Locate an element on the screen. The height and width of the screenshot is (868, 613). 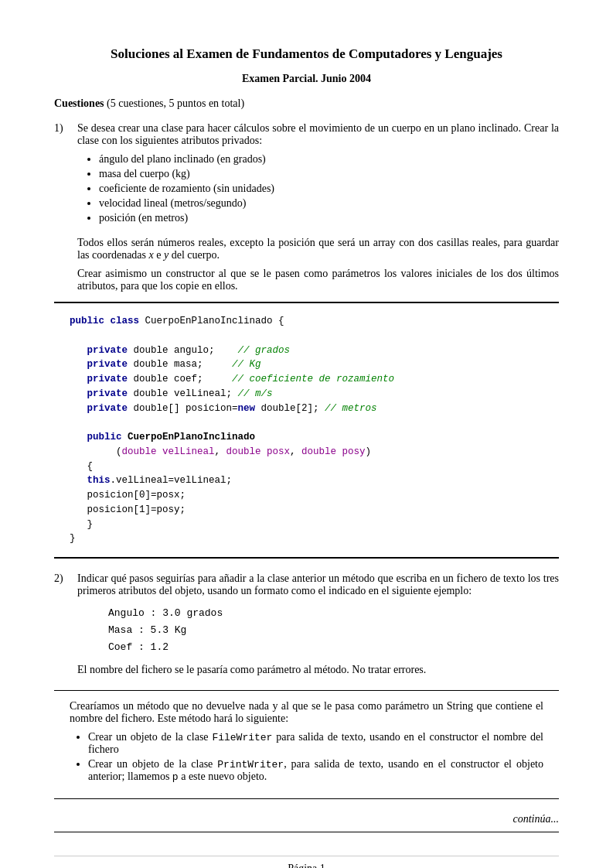
list-item: ángulo del plano inclinado (en grados) is located at coordinates (329, 159).